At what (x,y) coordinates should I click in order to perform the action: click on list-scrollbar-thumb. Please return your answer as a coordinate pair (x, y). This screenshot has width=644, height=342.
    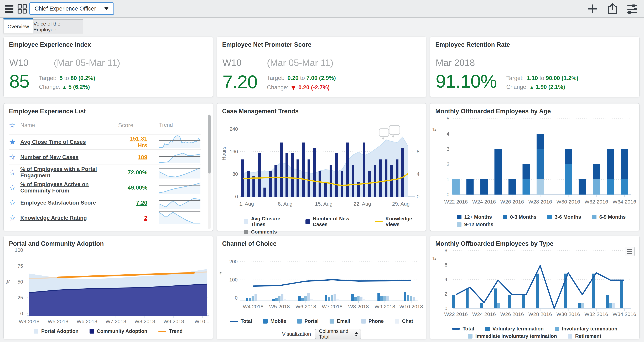
    Looking at the image, I should click on (210, 144).